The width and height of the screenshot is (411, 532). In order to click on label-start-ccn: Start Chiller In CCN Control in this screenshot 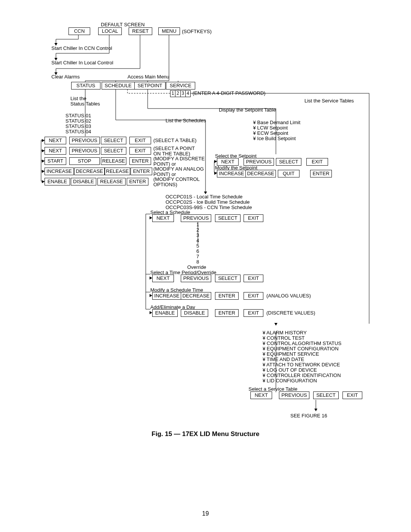, I will do `click(82, 48)`.